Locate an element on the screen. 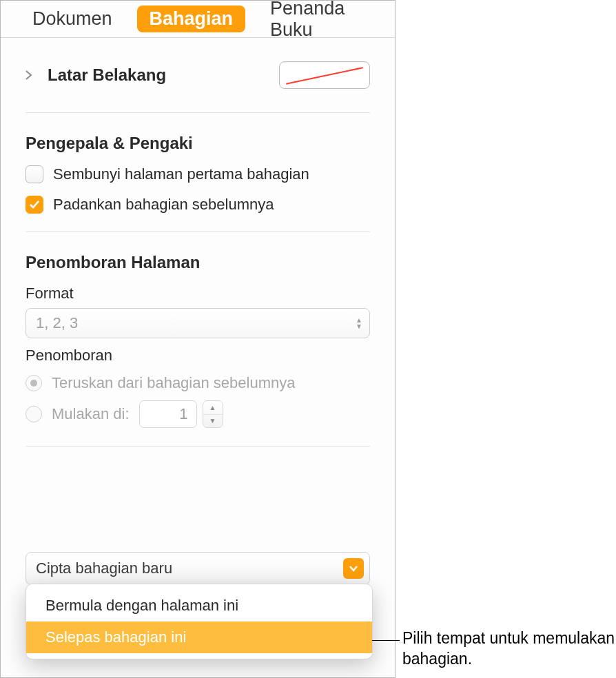  background-color-well is located at coordinates (325, 75).